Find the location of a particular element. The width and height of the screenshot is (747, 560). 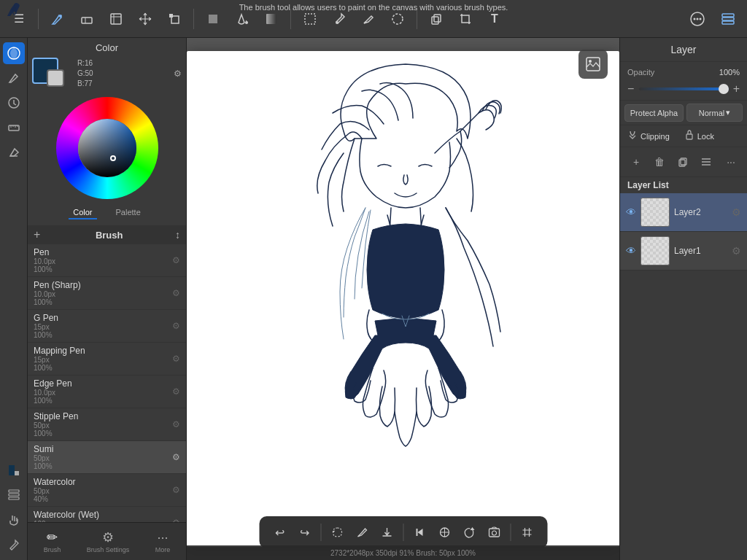

opacity-plus-button: + is located at coordinates (737, 89).